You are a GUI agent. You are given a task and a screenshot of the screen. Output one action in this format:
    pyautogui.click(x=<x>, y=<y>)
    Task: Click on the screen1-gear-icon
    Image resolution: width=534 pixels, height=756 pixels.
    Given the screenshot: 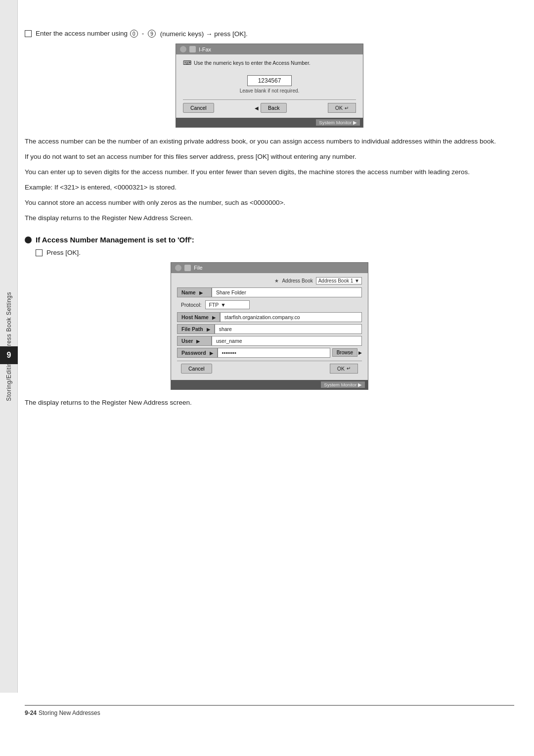 What is the action you would take?
    pyautogui.click(x=183, y=49)
    